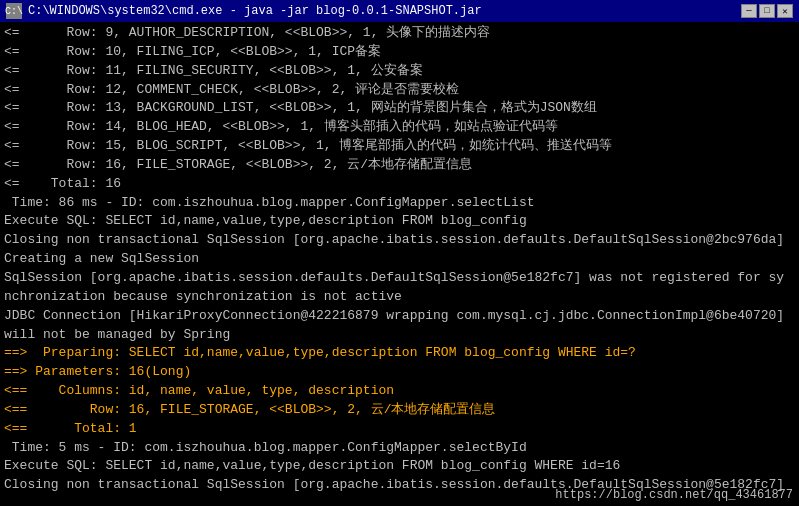 Image resolution: width=799 pixels, height=506 pixels. Describe the element at coordinates (255, 11) in the screenshot. I see `window-title: C:\WINDOWS\system32\cmd.exe - java -jar …` at that location.